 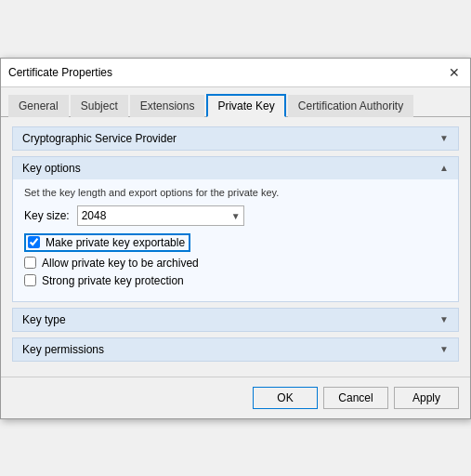 What do you see at coordinates (167, 106) in the screenshot?
I see `tab-extensions: Extensions` at bounding box center [167, 106].